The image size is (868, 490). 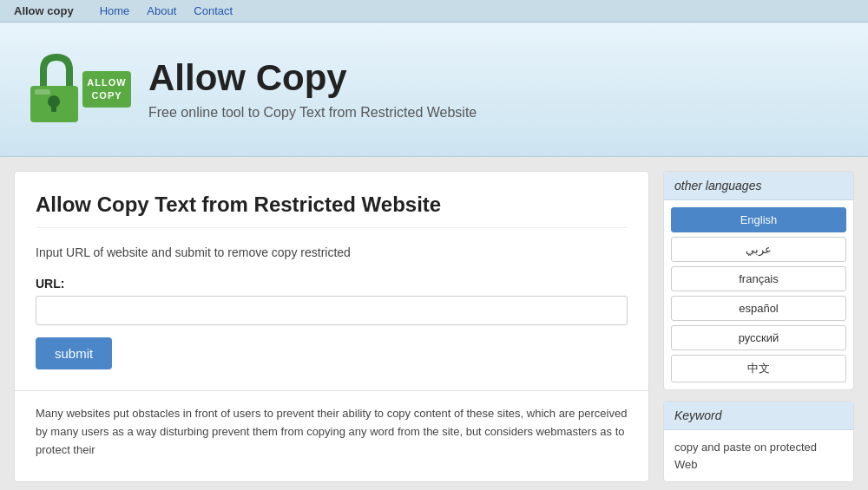 What do you see at coordinates (759, 456) in the screenshot?
I see `keyword-text: copy and paste on protected Web` at bounding box center [759, 456].